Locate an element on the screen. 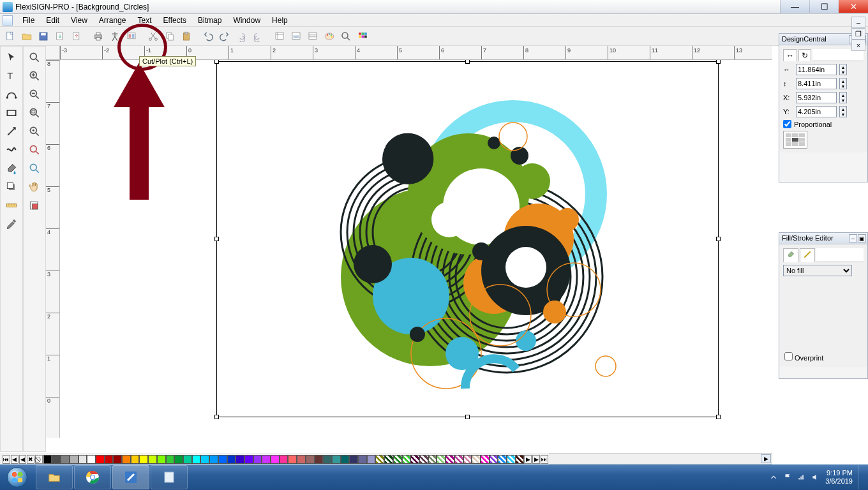 This screenshot has width=868, height=490. width-spinner: ▲▼ is located at coordinates (843, 70).